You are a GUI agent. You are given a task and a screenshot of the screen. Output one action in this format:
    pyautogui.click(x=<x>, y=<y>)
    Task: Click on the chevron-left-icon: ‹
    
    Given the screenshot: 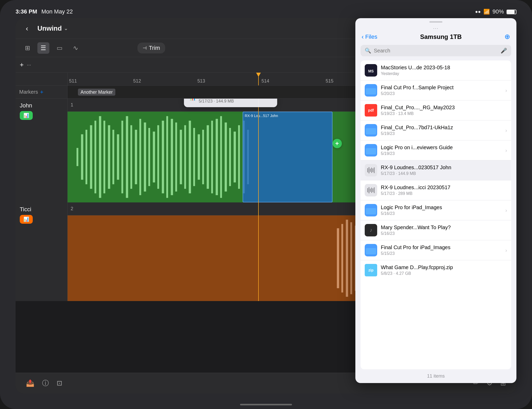 What is the action you would take?
    pyautogui.click(x=363, y=37)
    